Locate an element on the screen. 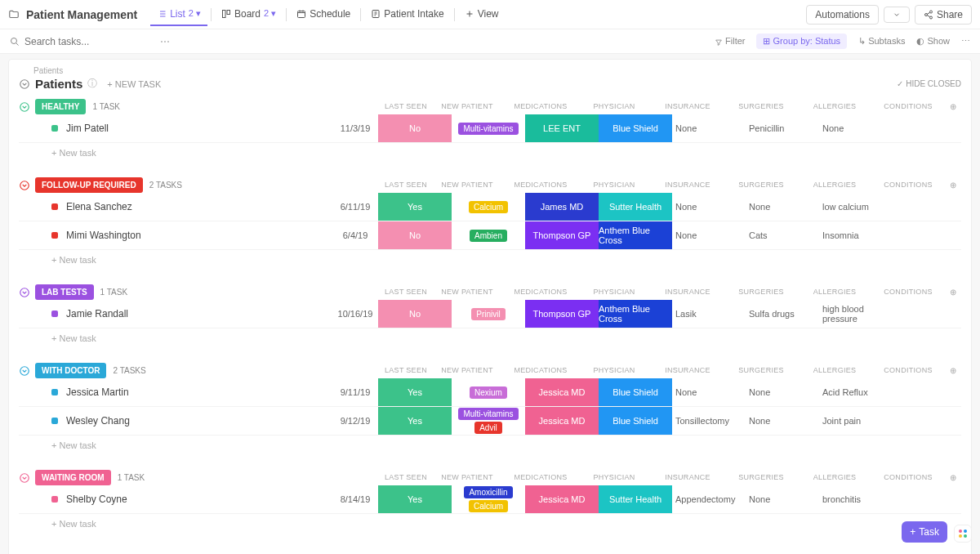 The width and height of the screenshot is (980, 554). medications-cell: Multi-vitaminsAdvil is located at coordinates (488, 421).